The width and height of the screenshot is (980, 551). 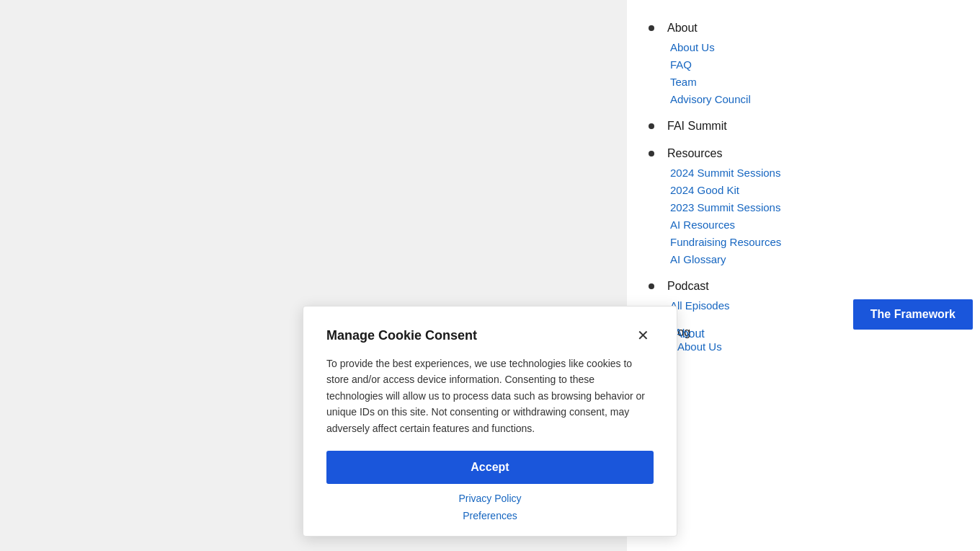 I want to click on list-item: Advisory Council, so click(x=814, y=100).